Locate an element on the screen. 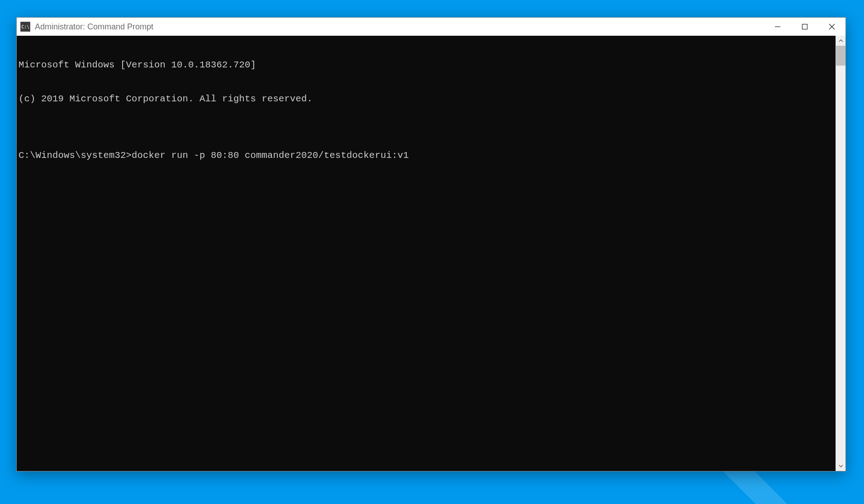 The width and height of the screenshot is (864, 504). minimize-icon is located at coordinates (778, 27).